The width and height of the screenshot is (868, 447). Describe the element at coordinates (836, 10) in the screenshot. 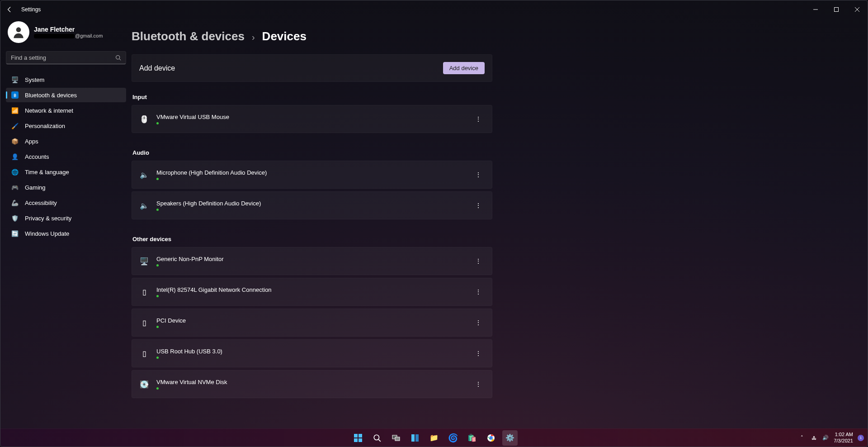

I see `maximize-icon` at that location.